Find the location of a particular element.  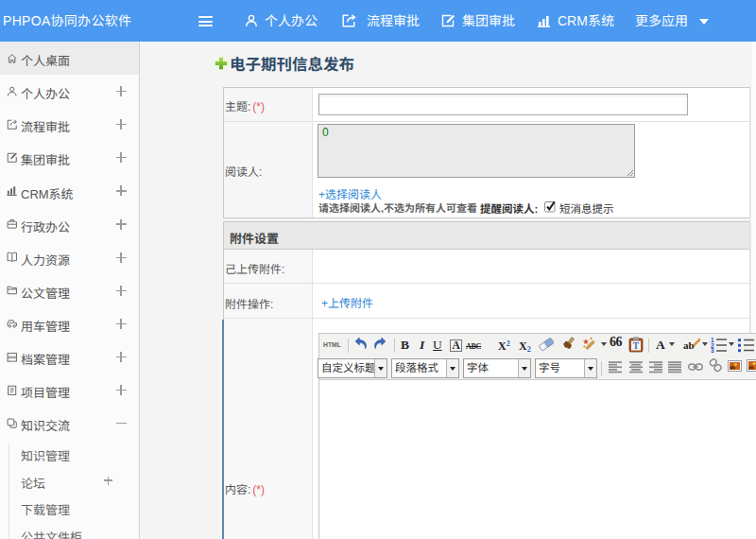

svg-text: T is located at coordinates (637, 346).